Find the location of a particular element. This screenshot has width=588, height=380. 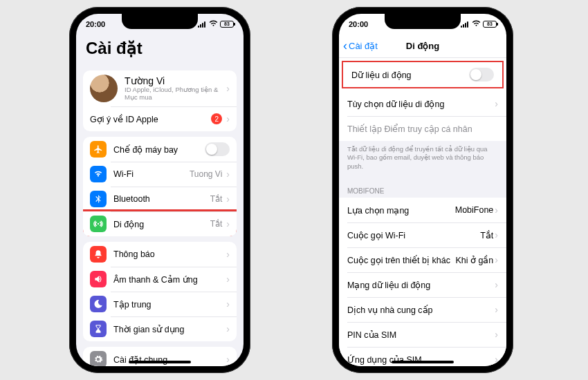

sim-pin-row: PIN của SIM › is located at coordinates (423, 334).